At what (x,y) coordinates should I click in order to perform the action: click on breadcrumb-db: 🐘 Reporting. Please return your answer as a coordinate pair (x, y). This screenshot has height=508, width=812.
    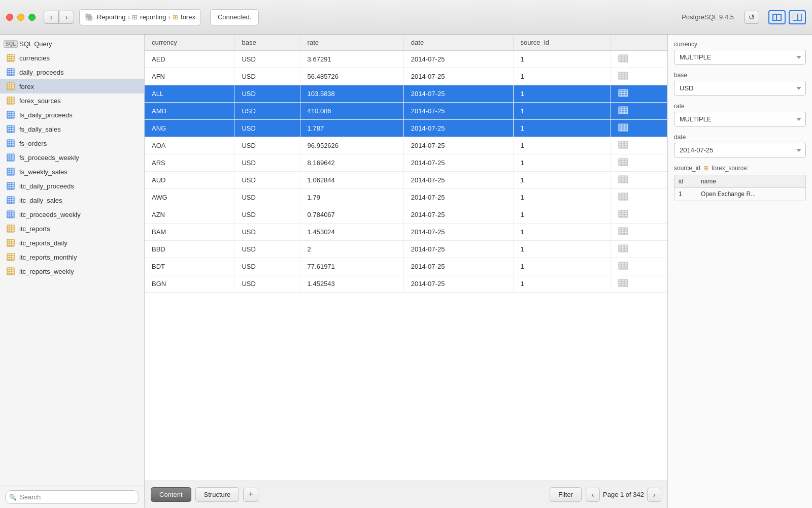
    Looking at the image, I should click on (105, 17).